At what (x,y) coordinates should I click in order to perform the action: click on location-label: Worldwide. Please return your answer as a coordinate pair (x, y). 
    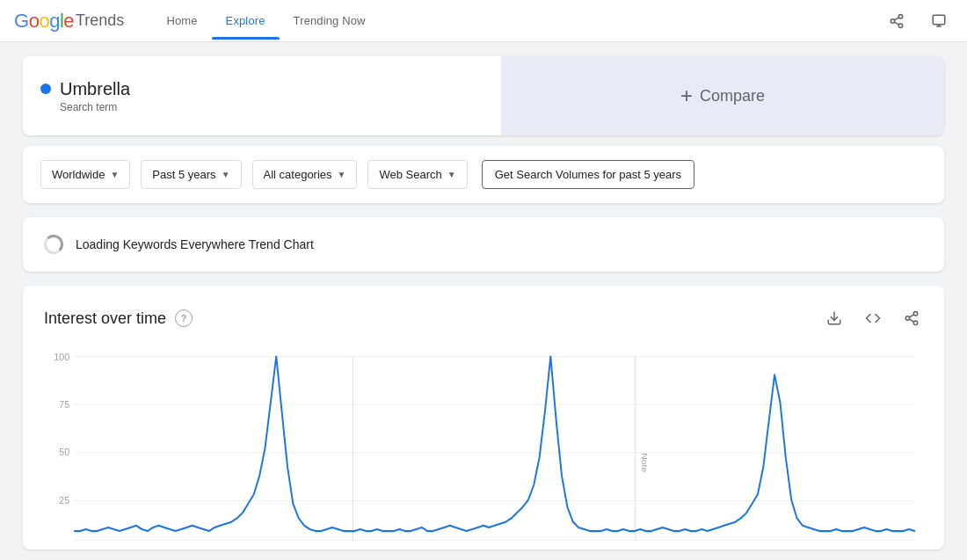
    Looking at the image, I should click on (78, 174).